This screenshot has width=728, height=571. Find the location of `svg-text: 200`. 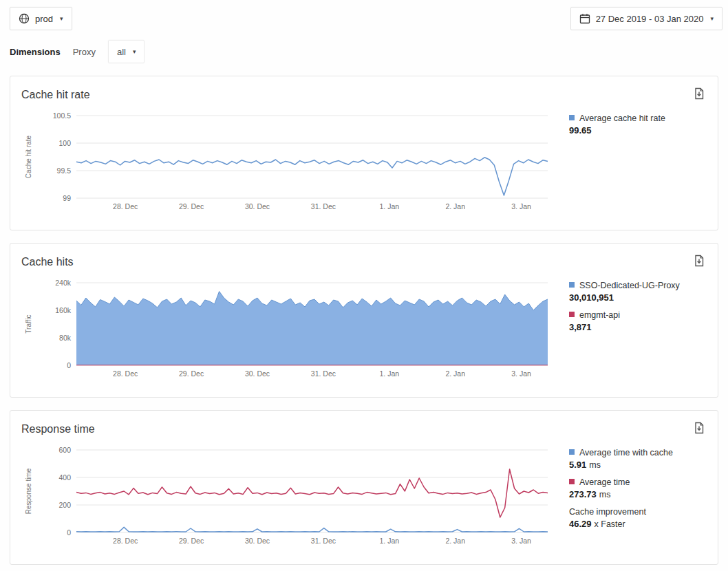

svg-text: 200 is located at coordinates (65, 505).